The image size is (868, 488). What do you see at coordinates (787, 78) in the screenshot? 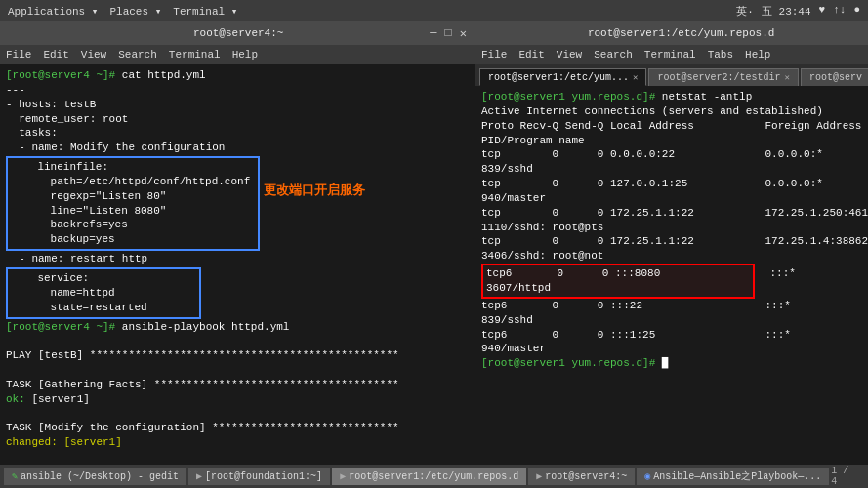
I see `tab-close-2: ✕` at bounding box center [787, 78].